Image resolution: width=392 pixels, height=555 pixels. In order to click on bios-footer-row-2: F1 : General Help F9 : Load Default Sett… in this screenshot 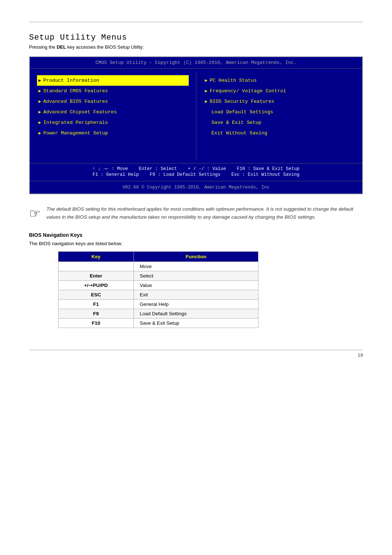, I will do `click(196, 175)`.